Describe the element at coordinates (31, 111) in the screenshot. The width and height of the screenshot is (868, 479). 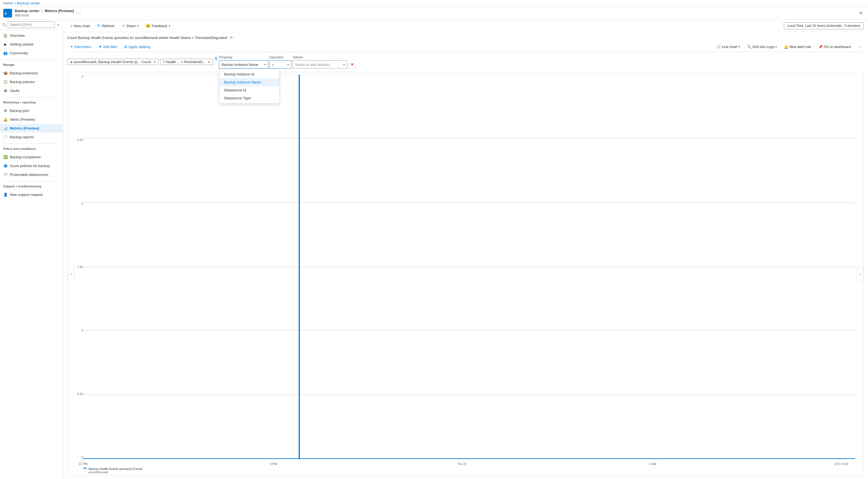
I see `sidebar-item-backup-jobs: ⚙ Backup jobs` at that location.